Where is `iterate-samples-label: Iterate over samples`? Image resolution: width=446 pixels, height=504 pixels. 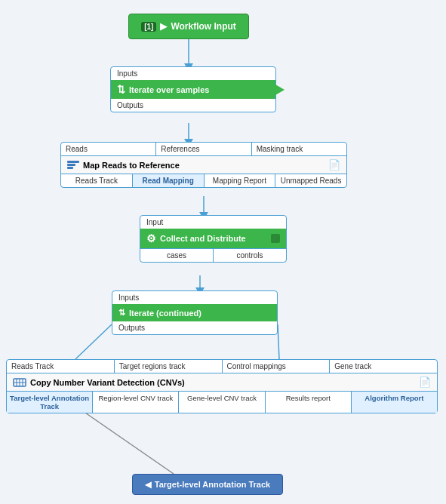 iterate-samples-label: Iterate over samples is located at coordinates (169, 90).